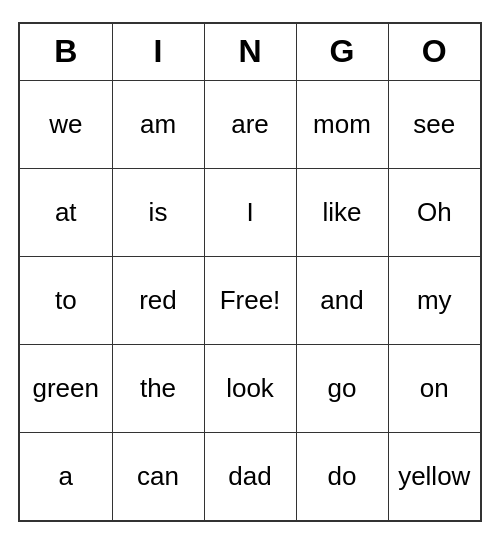  I want to click on table-cell: Oh, so click(434, 212).